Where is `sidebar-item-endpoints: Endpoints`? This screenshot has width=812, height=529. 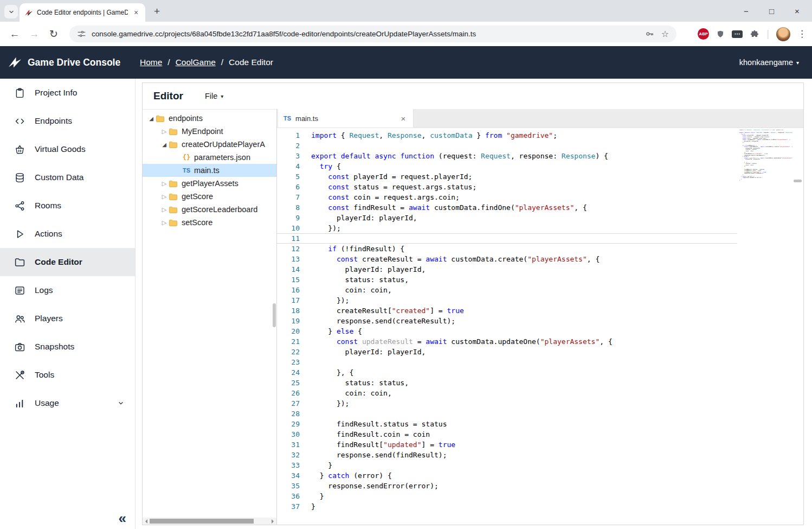
sidebar-item-endpoints: Endpoints is located at coordinates (67, 121).